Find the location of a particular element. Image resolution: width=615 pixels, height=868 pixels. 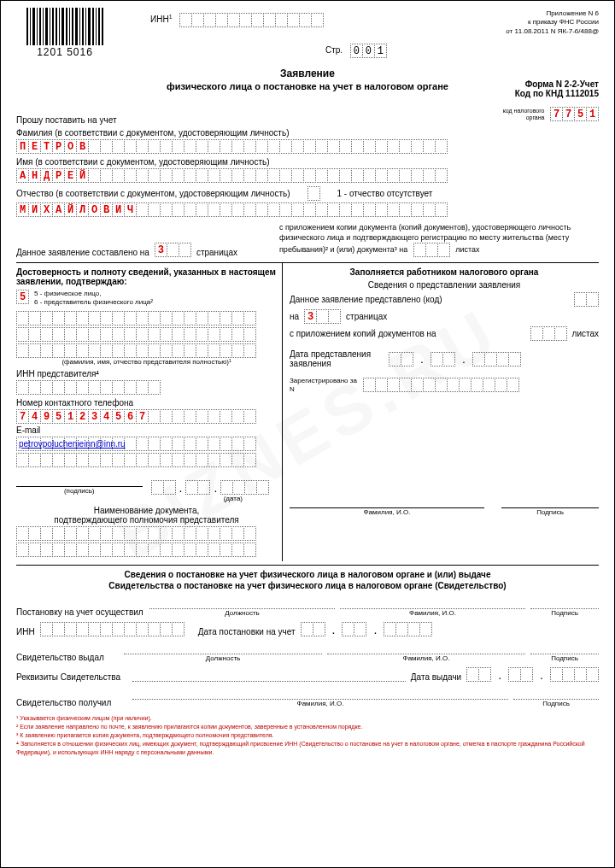

inn-cells is located at coordinates (251, 21).